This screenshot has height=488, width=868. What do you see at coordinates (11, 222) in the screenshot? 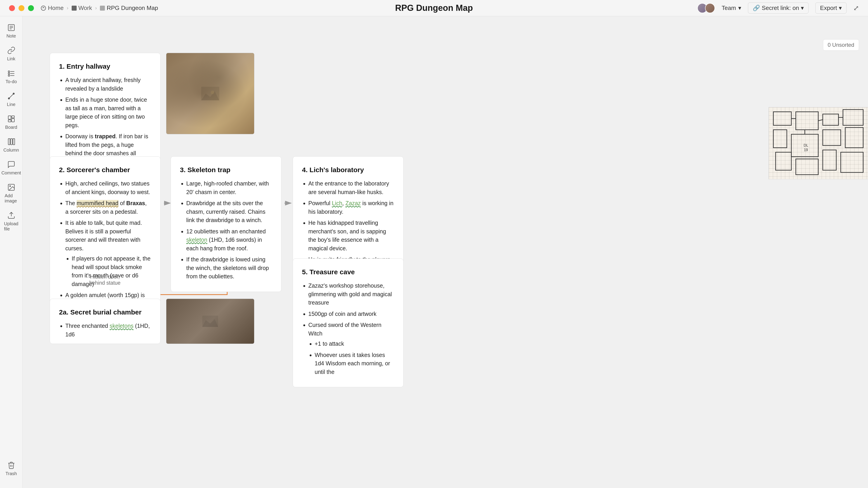
I see `sidebar-item-upload: Upload file` at bounding box center [11, 222].